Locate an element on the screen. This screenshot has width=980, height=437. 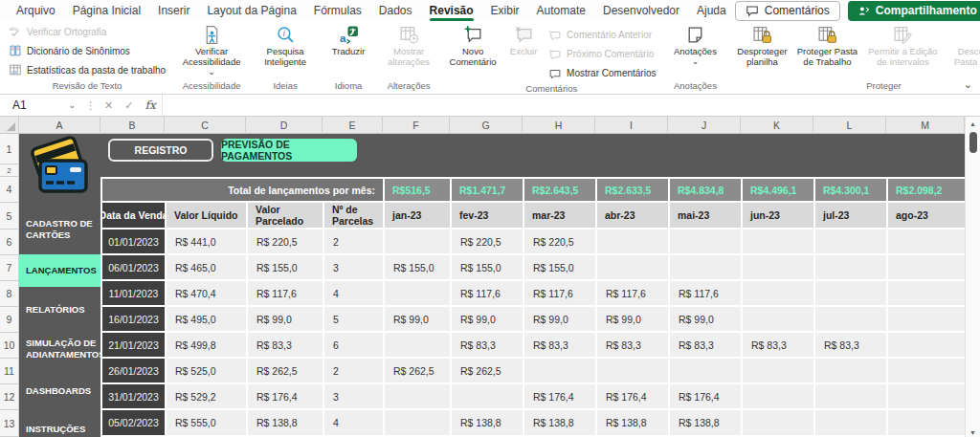
sidebar-item-instrucoes: INSTRUÇÕES is located at coordinates (59, 429).